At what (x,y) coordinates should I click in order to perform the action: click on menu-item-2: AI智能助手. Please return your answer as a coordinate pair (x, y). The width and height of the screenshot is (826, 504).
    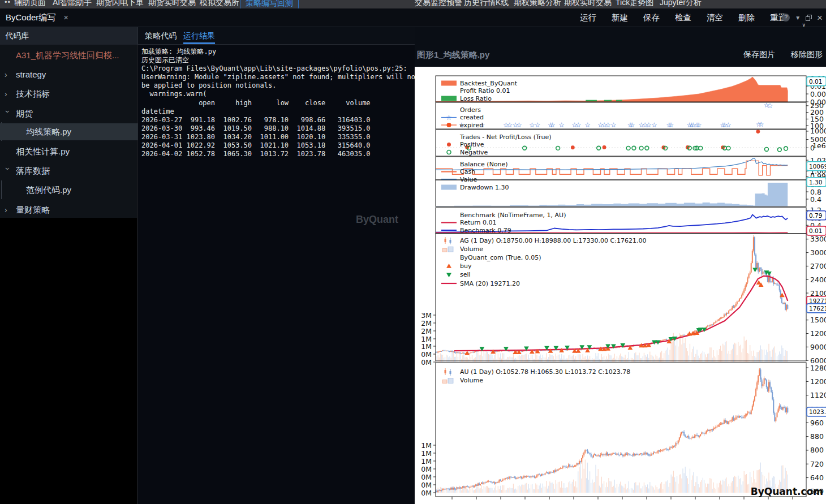
    Looking at the image, I should click on (72, 4).